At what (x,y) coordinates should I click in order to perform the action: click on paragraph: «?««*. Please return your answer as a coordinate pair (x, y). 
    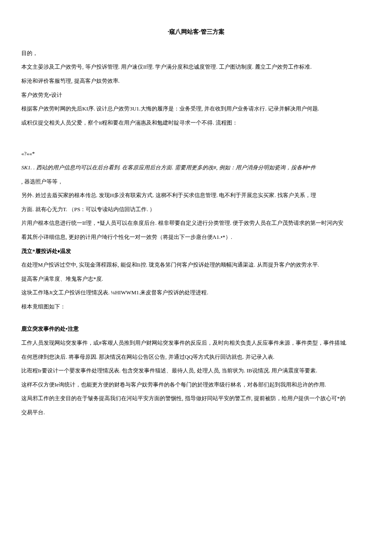
    Looking at the image, I should click on (196, 154).